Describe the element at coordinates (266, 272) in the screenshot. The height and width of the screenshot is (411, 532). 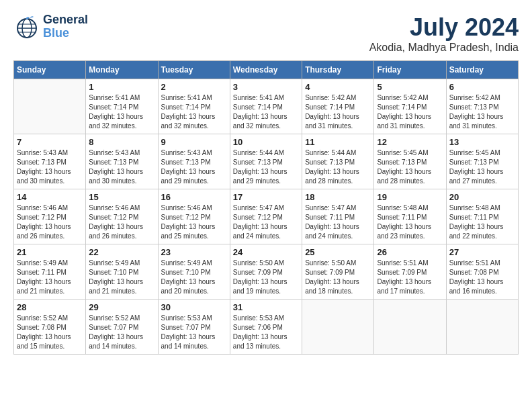
I see `week-row-4: 21Sunrise: 5:49 AMSunset: 7:11 PMDayligh…` at that location.